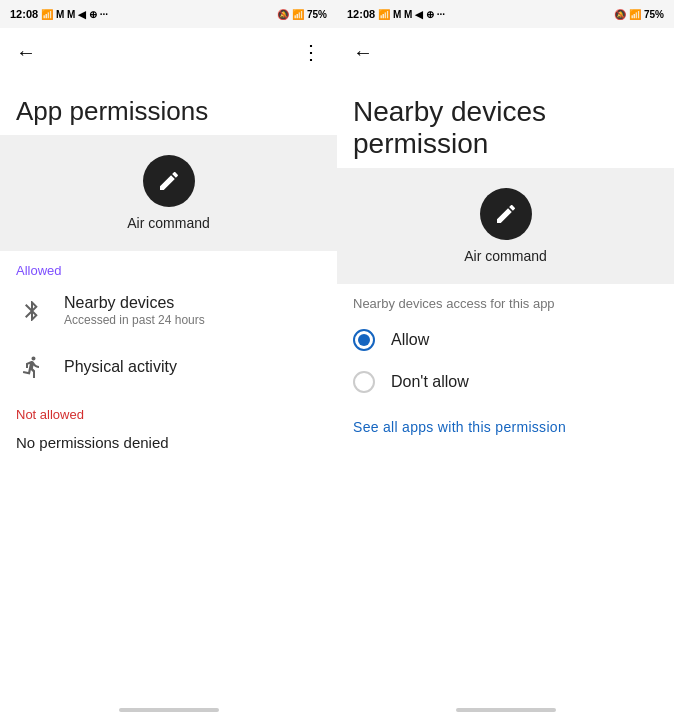 Image resolution: width=675 pixels, height=720 pixels. Describe the element at coordinates (134, 320) in the screenshot. I see `nearby-devices-sub: Accessed in past 24 hours` at that location.